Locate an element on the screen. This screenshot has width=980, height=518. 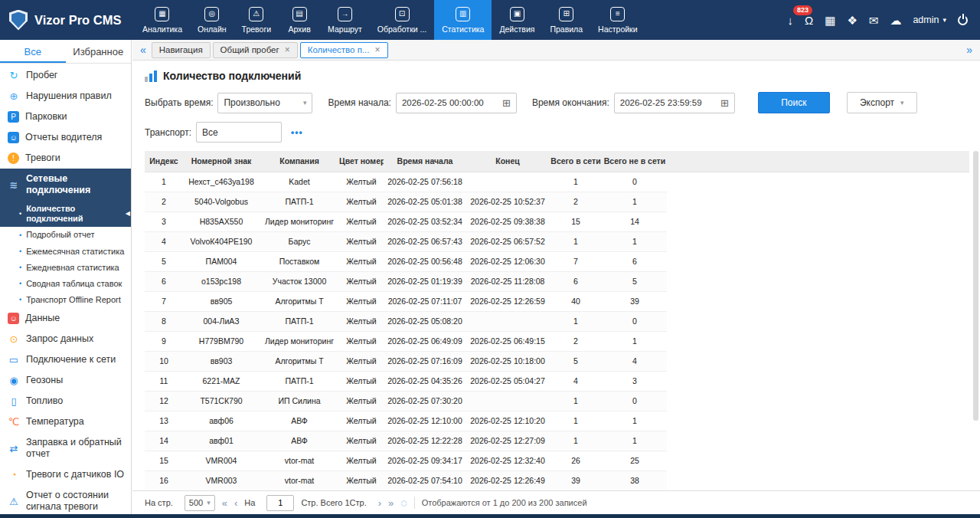
nav-item-online: ◎Онлайн is located at coordinates (212, 20).